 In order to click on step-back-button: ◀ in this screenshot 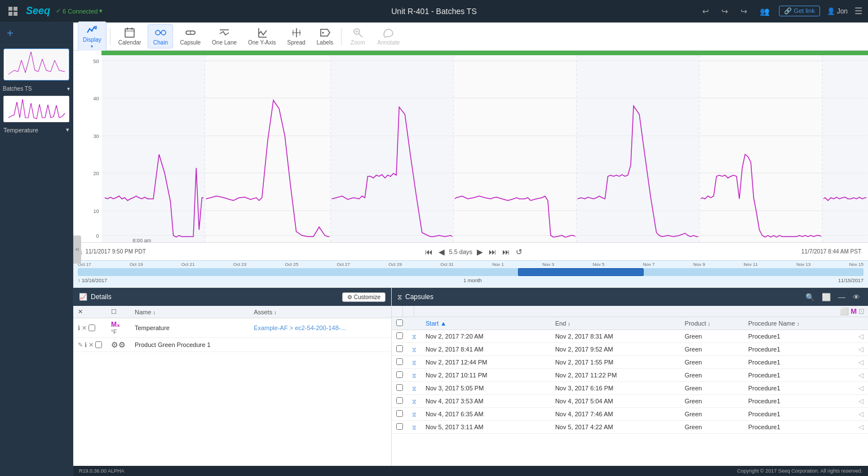, I will do `click(442, 252)`.